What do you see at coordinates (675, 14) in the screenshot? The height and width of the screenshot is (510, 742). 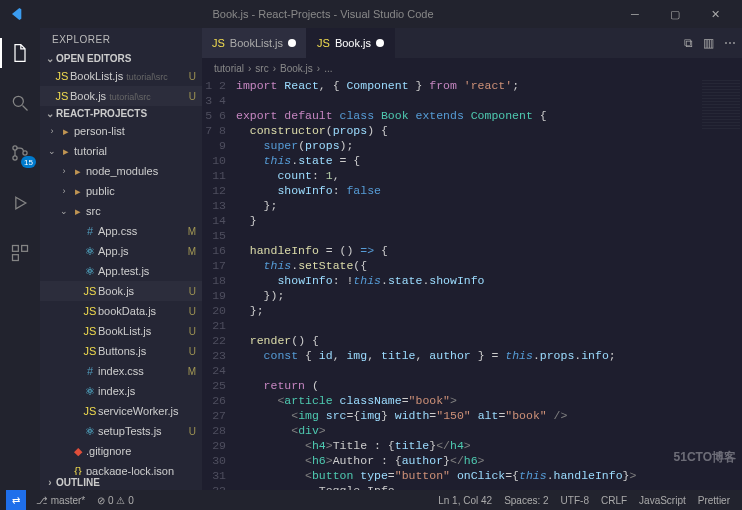 I see `maximize-button: ▢` at bounding box center [675, 14].